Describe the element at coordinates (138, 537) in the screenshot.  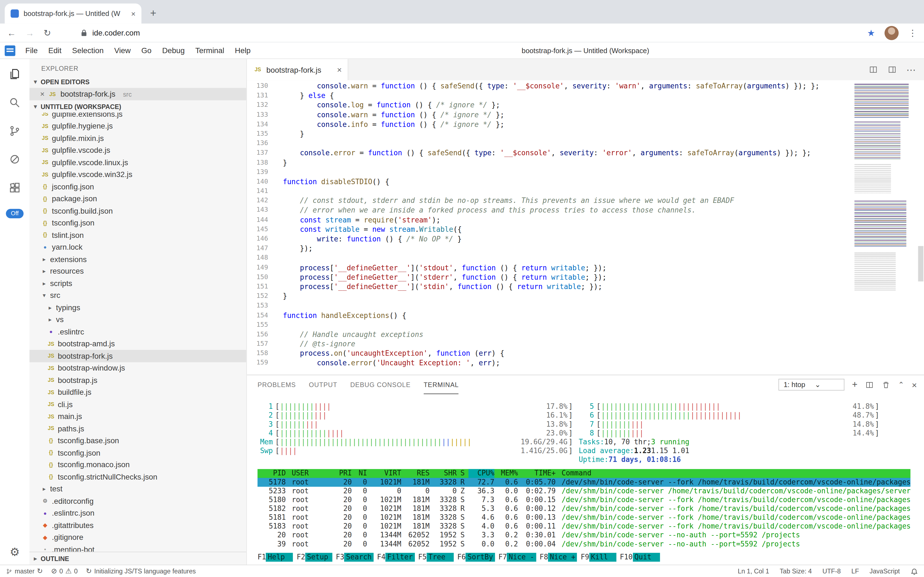
I see `tree-file-.gitignore: ◆.gitignore` at that location.